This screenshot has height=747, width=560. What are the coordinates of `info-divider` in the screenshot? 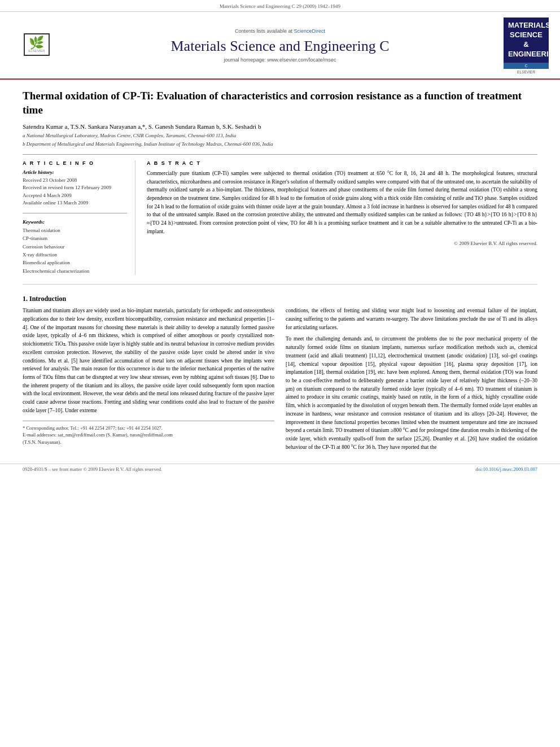 It's located at (75, 213).